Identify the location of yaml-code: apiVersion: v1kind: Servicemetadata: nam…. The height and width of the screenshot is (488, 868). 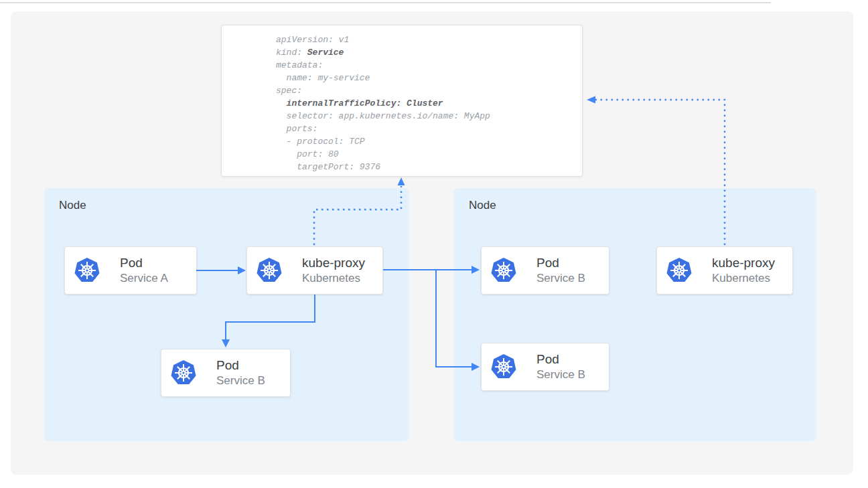
(402, 99).